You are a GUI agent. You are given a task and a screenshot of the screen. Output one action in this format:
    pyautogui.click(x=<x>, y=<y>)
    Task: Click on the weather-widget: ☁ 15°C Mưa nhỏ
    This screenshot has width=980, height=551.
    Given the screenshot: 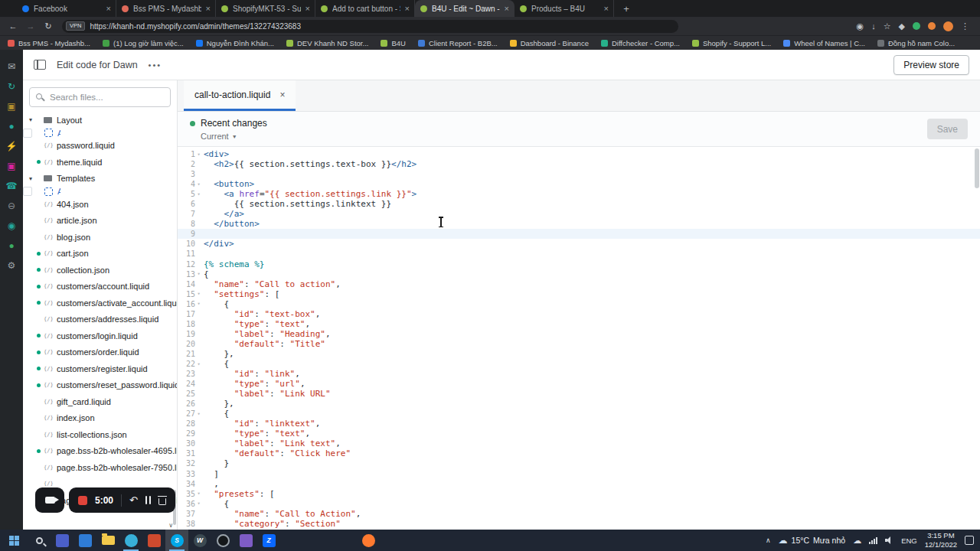 What is the action you would take?
    pyautogui.click(x=812, y=540)
    